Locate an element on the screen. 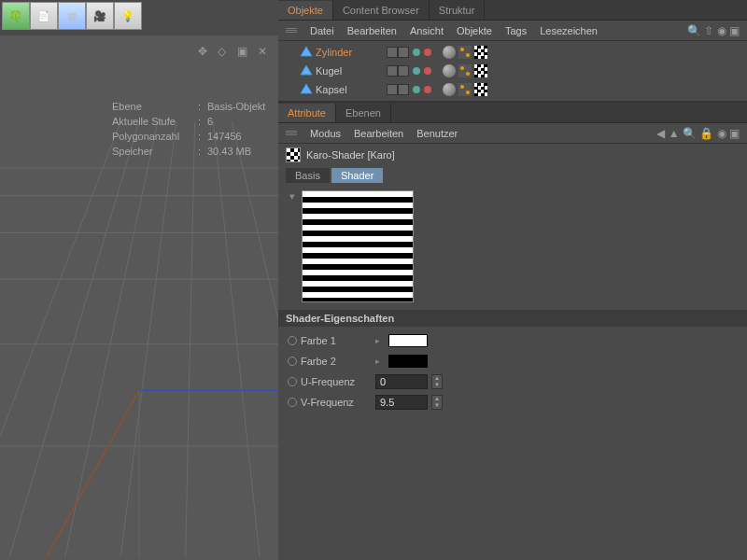 The height and width of the screenshot is (560, 747). shader-title: Karo-Shader [Karo] is located at coordinates (351, 155).